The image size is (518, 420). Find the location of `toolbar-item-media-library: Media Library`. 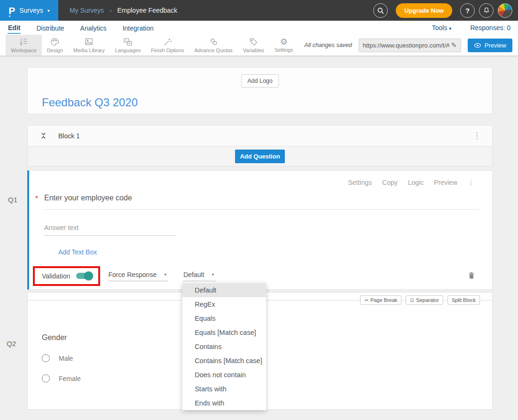

toolbar-item-media-library: Media Library is located at coordinates (89, 45).